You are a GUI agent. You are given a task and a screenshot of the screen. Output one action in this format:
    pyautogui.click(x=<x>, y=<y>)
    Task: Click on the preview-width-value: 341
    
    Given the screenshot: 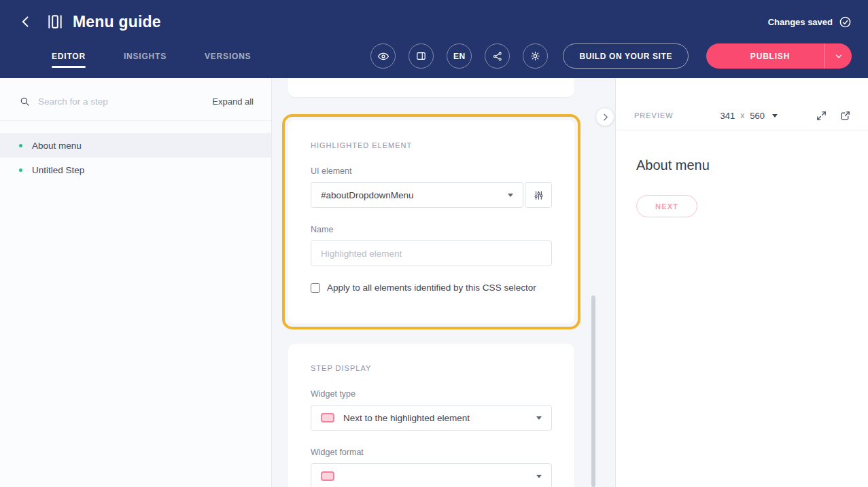 What is the action you would take?
    pyautogui.click(x=728, y=115)
    